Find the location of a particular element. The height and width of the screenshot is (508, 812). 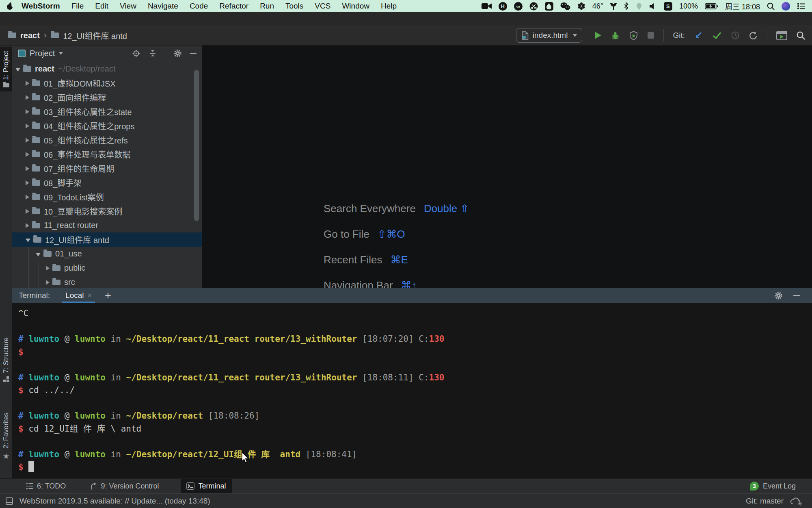

tree-row: 12_UI组件库 antd is located at coordinates (107, 240).